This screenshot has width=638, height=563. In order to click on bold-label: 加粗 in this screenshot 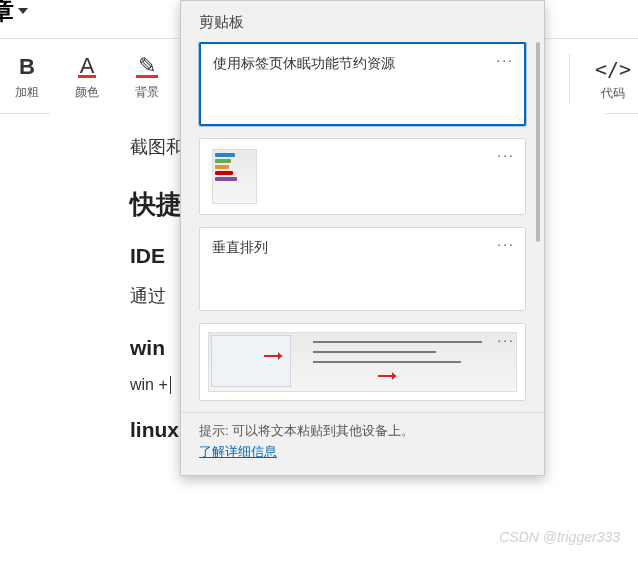, I will do `click(27, 92)`.